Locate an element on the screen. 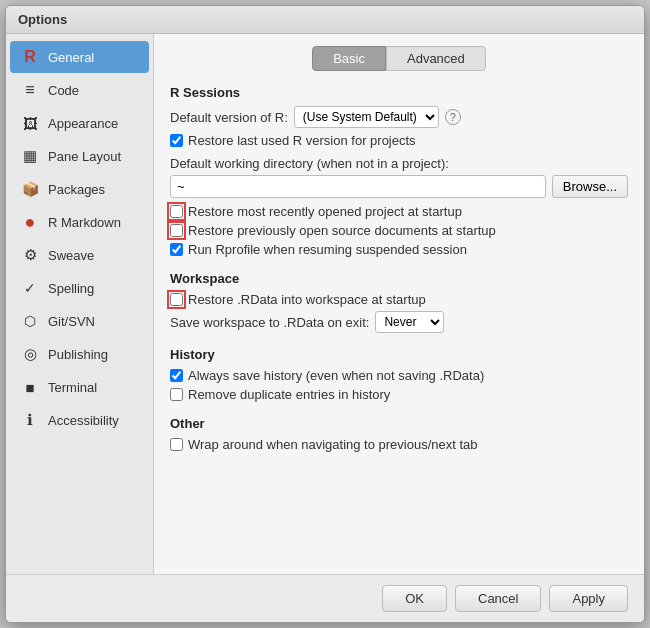  history-section: History Always save history (even when n… is located at coordinates (399, 376).